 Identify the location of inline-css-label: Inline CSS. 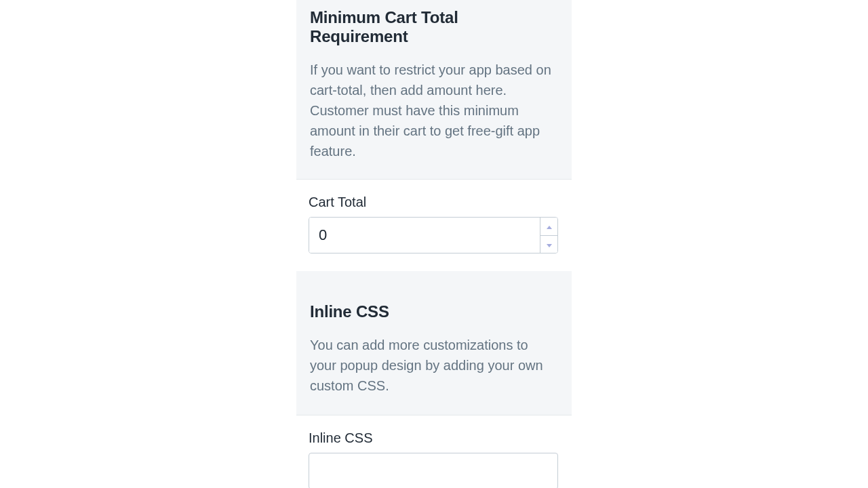
(433, 438).